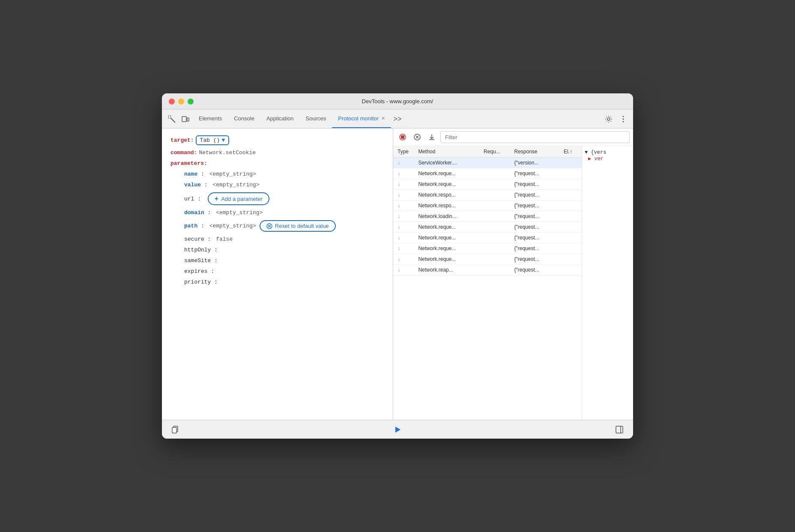 The height and width of the screenshot is (532, 795). Describe the element at coordinates (172, 119) in the screenshot. I see `inspect-icon-btn` at that location.